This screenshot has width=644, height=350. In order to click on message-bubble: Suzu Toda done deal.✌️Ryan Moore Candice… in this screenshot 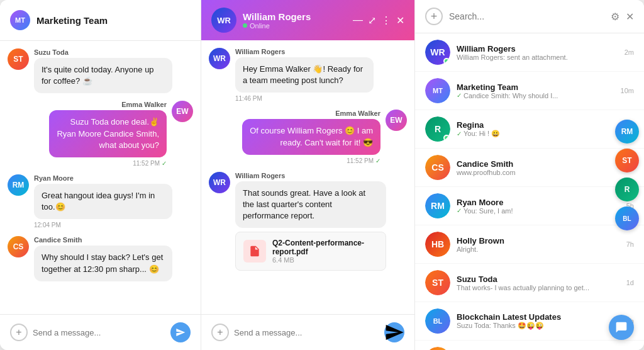, I will do `click(108, 133)`.